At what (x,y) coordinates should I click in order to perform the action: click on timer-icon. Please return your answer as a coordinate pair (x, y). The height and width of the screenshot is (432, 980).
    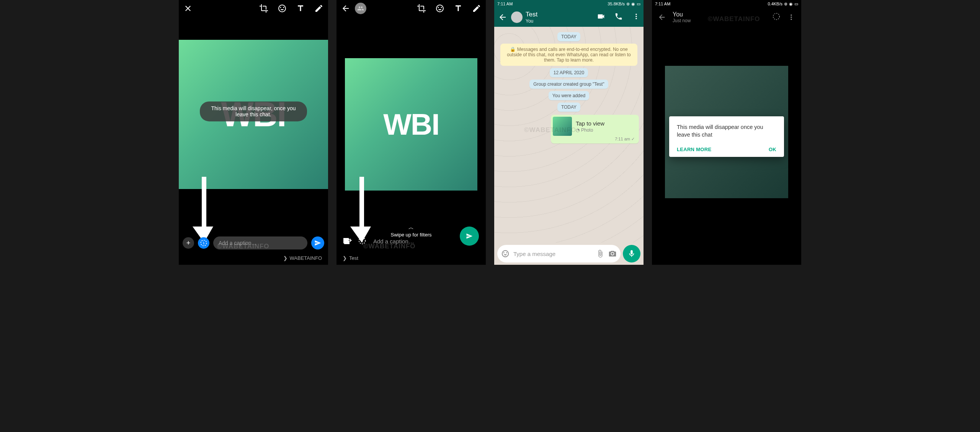
    Looking at the image, I should click on (776, 17).